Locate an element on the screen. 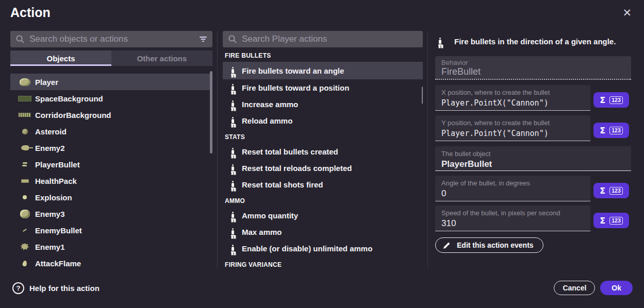 The image size is (644, 308). left-tabs: Objects Other actions is located at coordinates (111, 58).